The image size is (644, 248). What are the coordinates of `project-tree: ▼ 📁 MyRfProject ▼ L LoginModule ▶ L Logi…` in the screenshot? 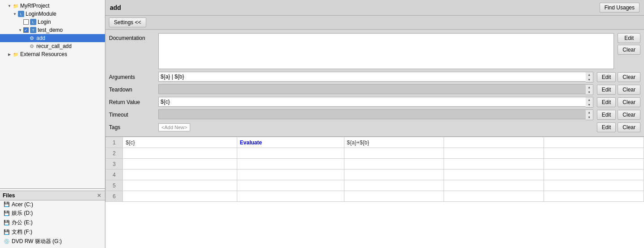 It's located at (52, 94).